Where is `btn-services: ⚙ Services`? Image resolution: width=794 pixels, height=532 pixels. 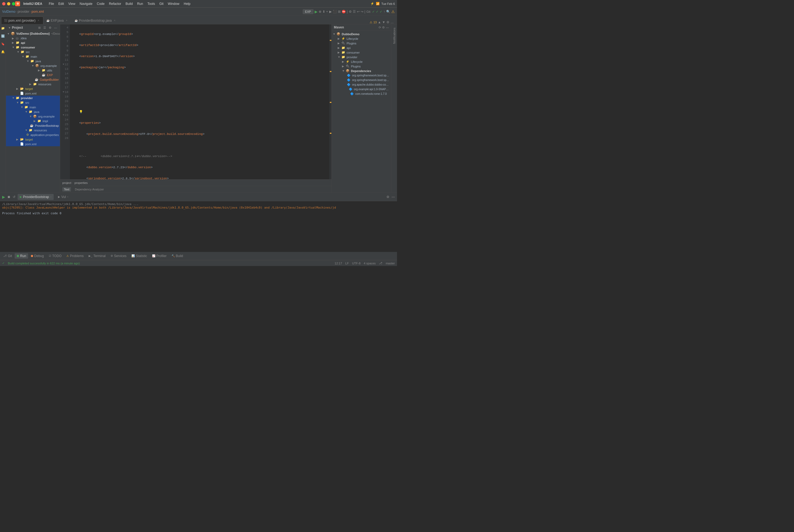
btn-services: ⚙ Services is located at coordinates (118, 256).